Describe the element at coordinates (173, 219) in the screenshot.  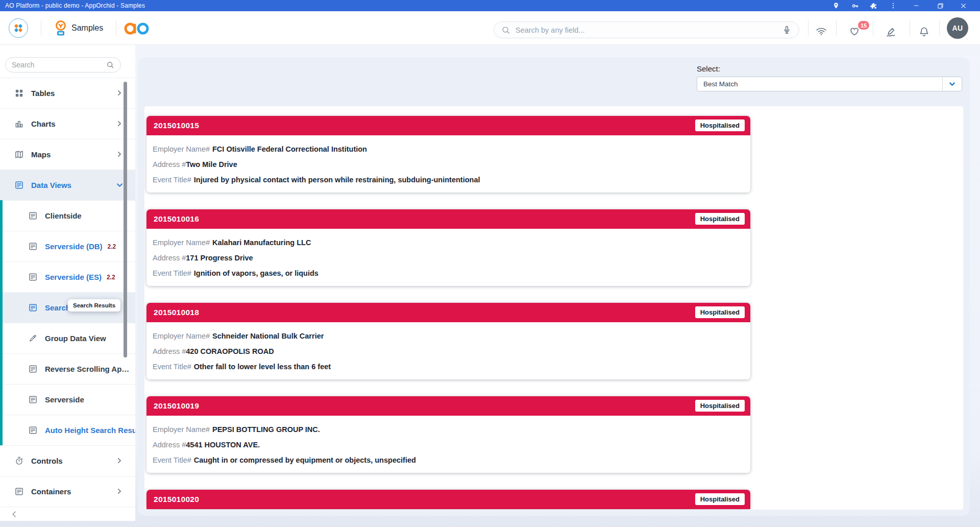
I see `record-id: 2015010016` at that location.